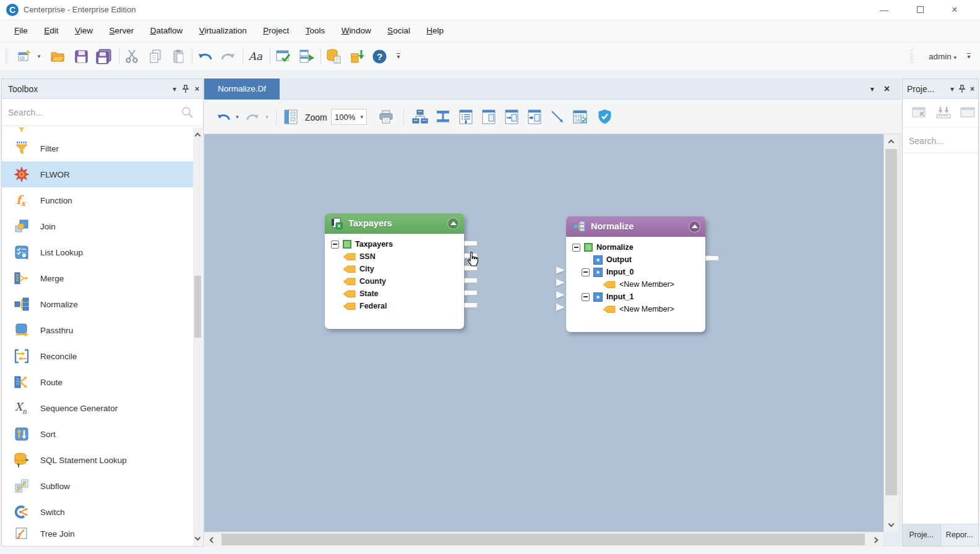  What do you see at coordinates (637, 260) in the screenshot?
I see `tree-row-output: * Output` at bounding box center [637, 260].